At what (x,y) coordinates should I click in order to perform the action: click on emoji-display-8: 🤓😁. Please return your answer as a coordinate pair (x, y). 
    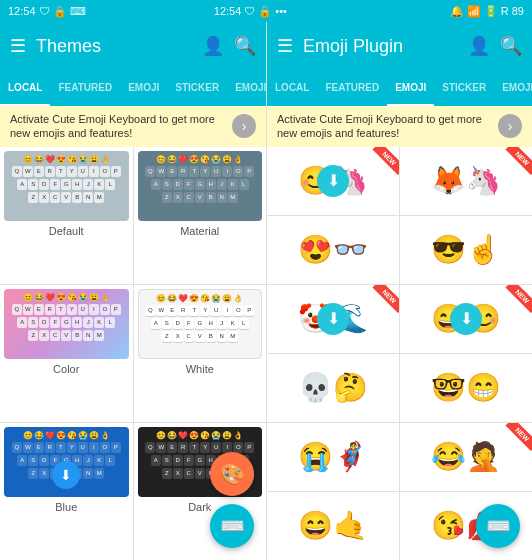
    Looking at the image, I should click on (466, 388).